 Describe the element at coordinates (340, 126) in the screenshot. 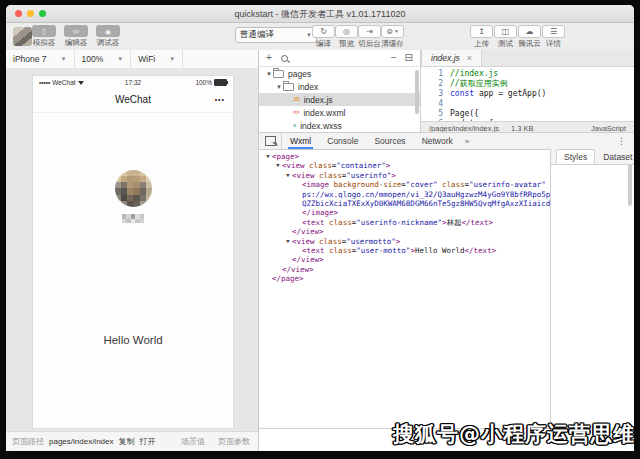

I see `tree-item-index.wxss: ≡index.wxss` at that location.